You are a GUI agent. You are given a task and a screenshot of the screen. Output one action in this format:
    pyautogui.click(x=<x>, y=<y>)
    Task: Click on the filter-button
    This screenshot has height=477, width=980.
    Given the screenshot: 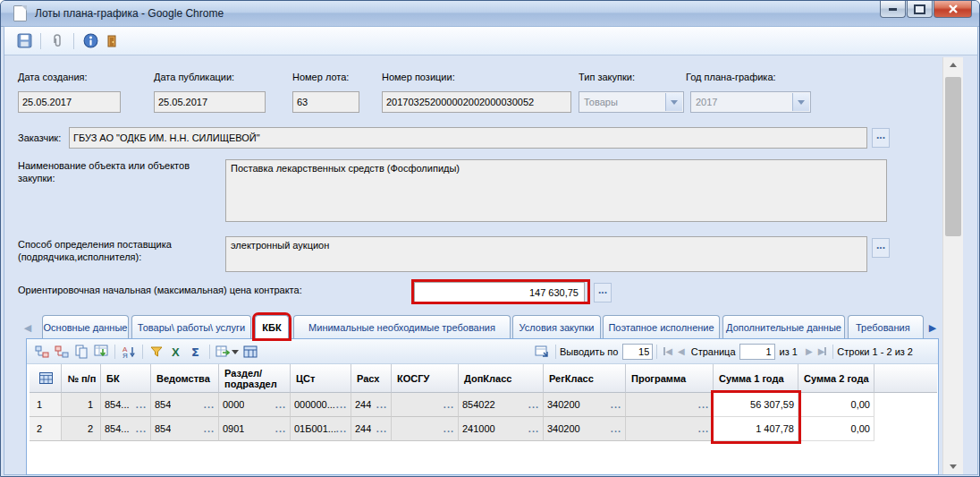 What is the action you would take?
    pyautogui.click(x=156, y=352)
    